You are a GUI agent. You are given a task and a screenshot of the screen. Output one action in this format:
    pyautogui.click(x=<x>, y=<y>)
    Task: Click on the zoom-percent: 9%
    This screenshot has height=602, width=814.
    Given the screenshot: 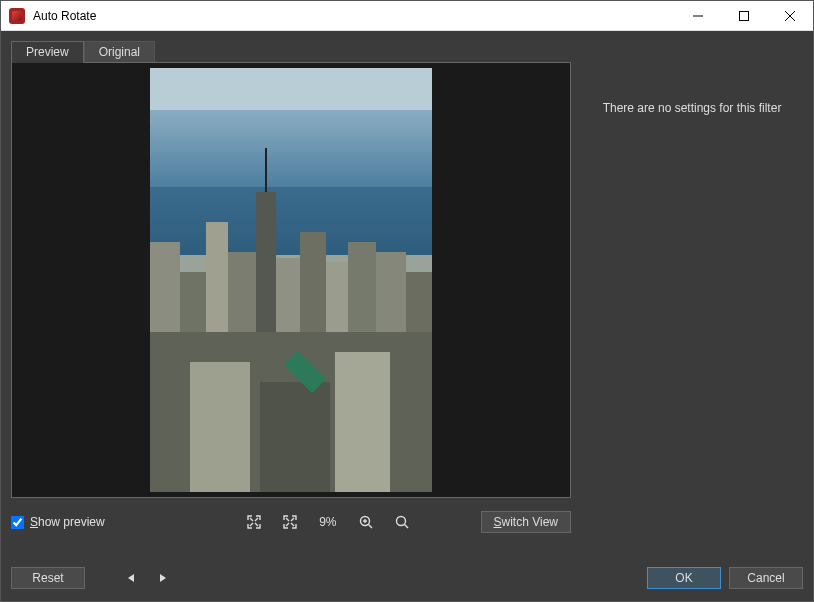 What is the action you would take?
    pyautogui.click(x=328, y=522)
    